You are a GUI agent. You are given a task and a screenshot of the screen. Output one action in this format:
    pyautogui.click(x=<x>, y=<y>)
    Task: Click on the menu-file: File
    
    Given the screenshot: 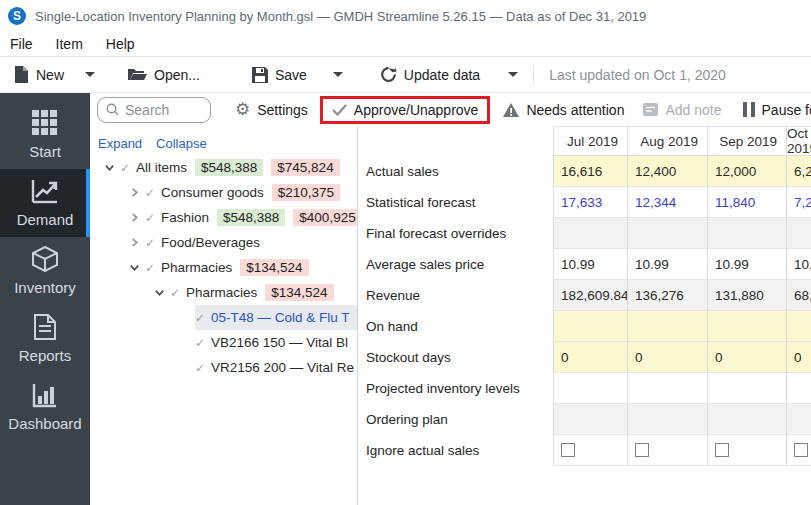 What is the action you would take?
    pyautogui.click(x=22, y=44)
    